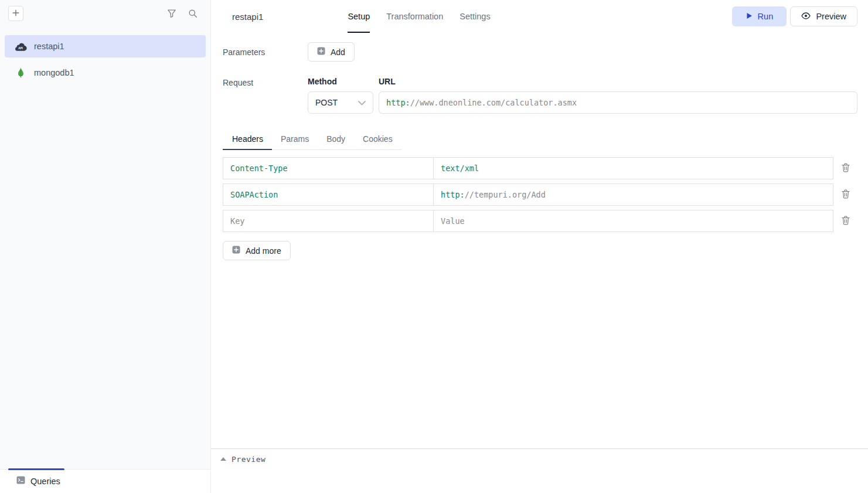  Describe the element at coordinates (259, 168) in the screenshot. I see `header-key-text: Content-Type` at that location.